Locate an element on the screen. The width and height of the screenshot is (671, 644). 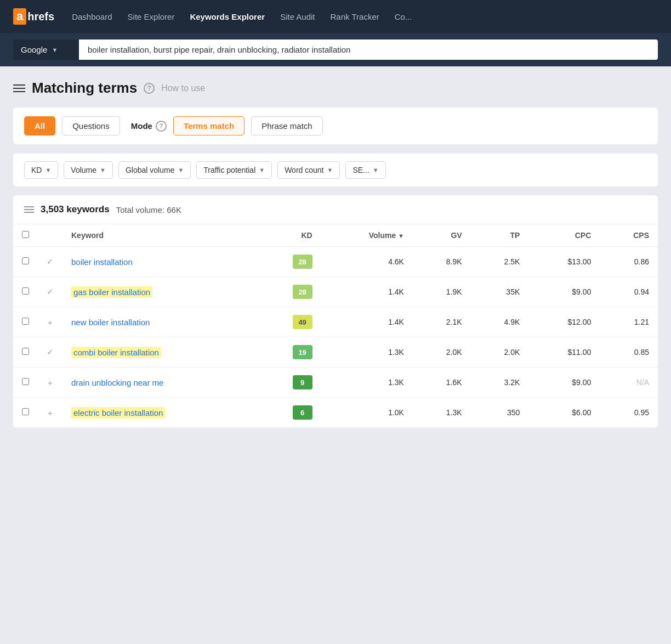
col-gv: GV is located at coordinates (442, 236).